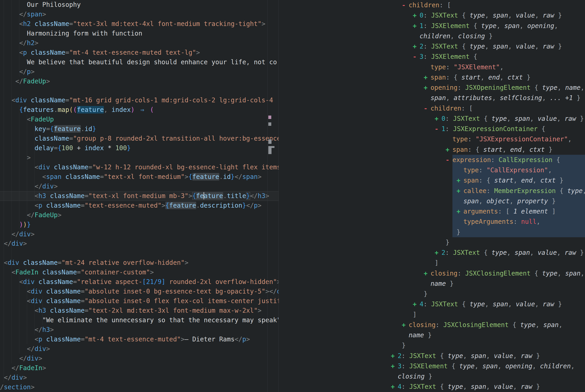 The width and height of the screenshot is (585, 392). What do you see at coordinates (479, 129) in the screenshot?
I see `ast-tree-row: -1: JSXExpressionContainer {` at bounding box center [479, 129].